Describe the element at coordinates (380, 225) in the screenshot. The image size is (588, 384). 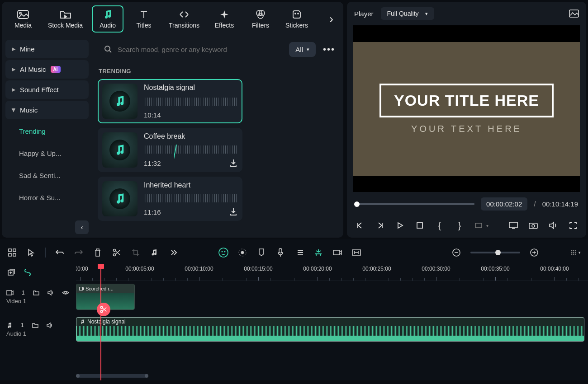
I see `next-frame-button` at that location.